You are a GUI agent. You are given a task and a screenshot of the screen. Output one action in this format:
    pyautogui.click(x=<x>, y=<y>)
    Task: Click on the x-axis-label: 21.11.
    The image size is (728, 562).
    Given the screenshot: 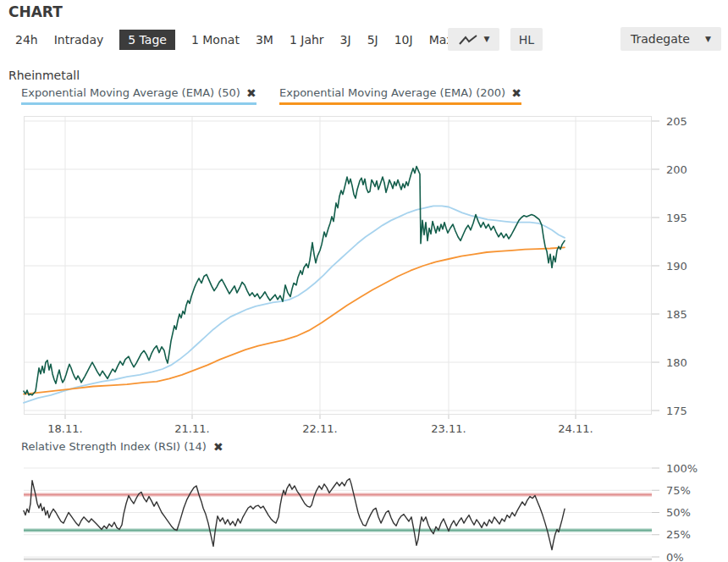 What is the action you would take?
    pyautogui.click(x=191, y=428)
    